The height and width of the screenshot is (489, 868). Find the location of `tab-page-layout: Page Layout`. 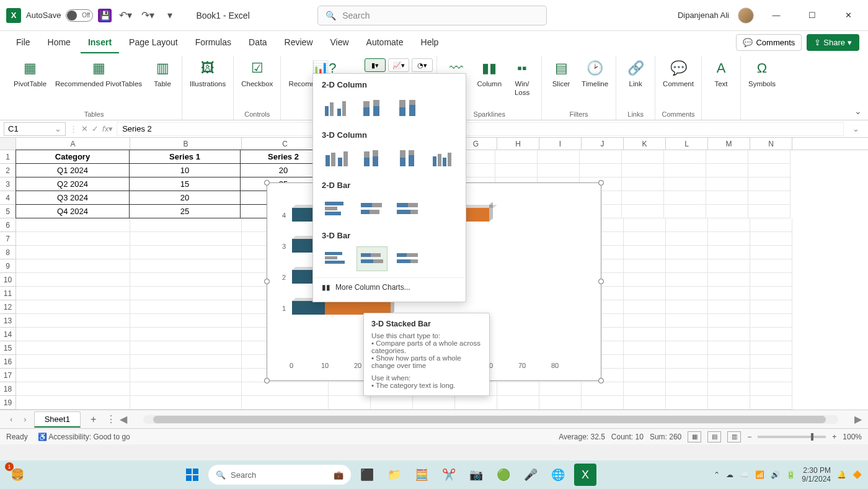

tab-page-layout: Page Layout is located at coordinates (154, 43).